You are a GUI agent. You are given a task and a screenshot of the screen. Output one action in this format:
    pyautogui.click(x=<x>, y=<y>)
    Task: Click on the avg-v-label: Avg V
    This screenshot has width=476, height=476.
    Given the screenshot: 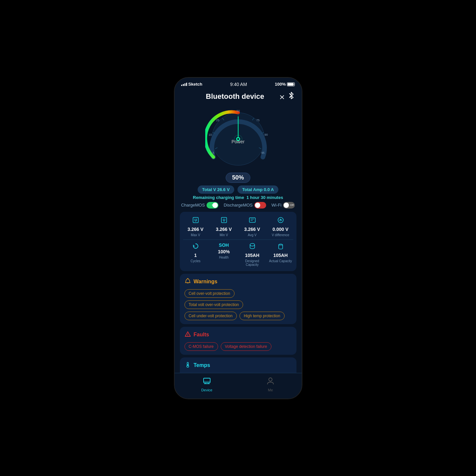 What is the action you would take?
    pyautogui.click(x=252, y=235)
    